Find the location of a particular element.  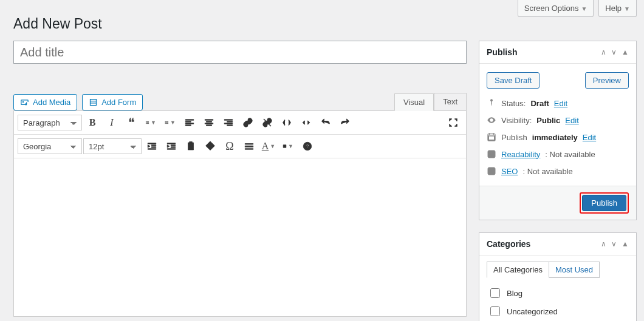

form-icon is located at coordinates (94, 102).